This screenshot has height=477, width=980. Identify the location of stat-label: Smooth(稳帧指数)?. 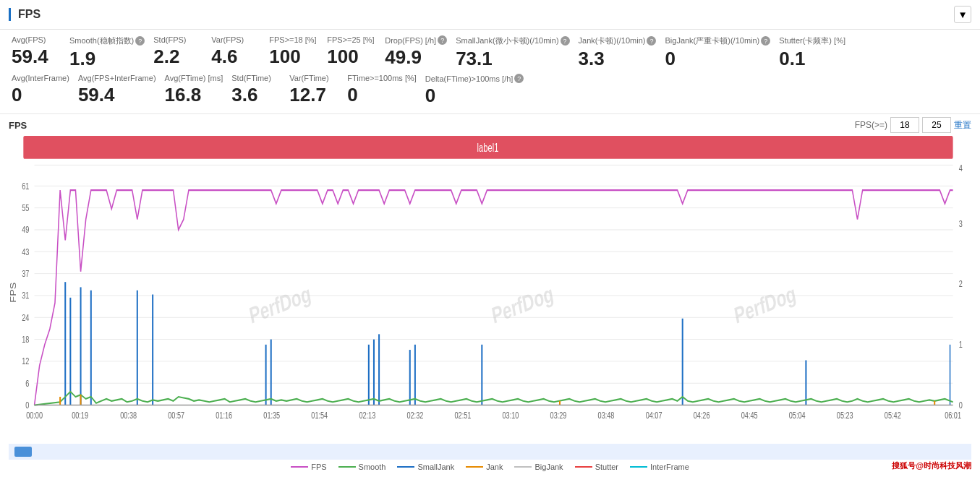
(107, 40).